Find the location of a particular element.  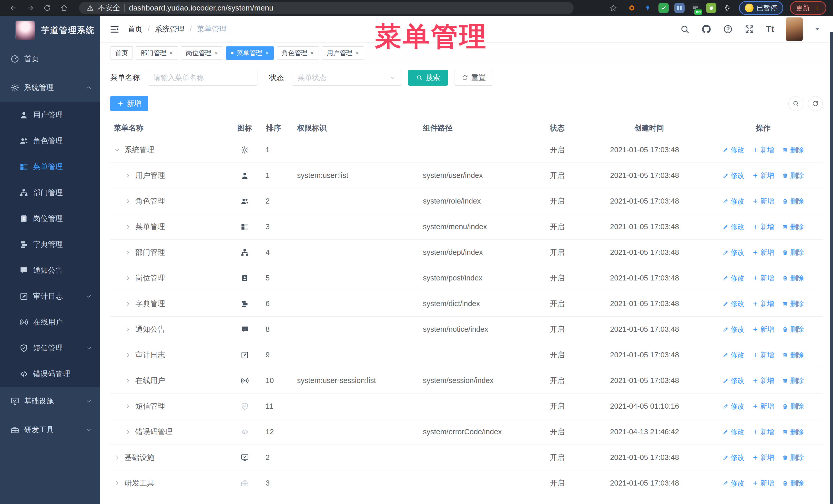

fullscreen-icon is located at coordinates (749, 29).